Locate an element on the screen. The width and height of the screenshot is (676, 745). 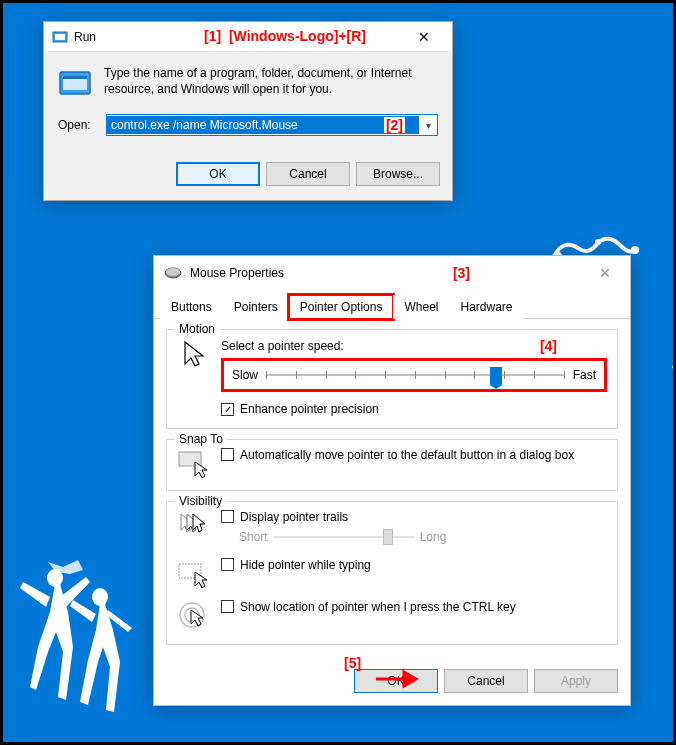
tab-pointer-options: Pointer Options is located at coordinates (342, 307).